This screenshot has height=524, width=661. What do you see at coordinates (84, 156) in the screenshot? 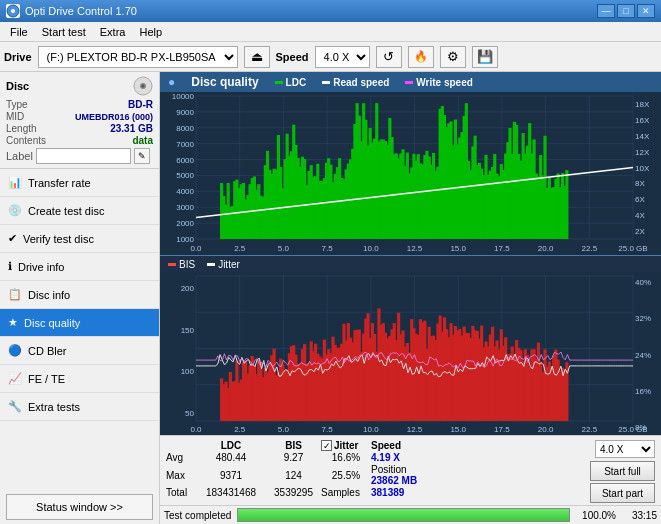
I see `label-input` at bounding box center [84, 156].